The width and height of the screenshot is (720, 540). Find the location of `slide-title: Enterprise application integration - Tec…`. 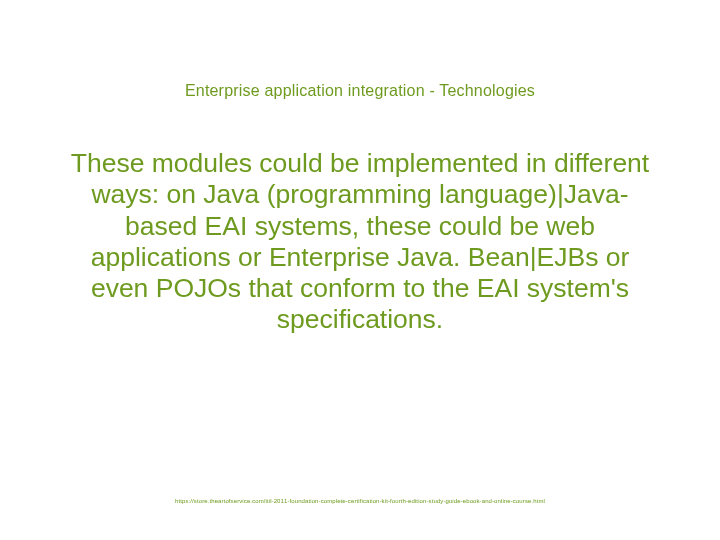

slide-title: Enterprise application integration - Tec… is located at coordinates (360, 91).